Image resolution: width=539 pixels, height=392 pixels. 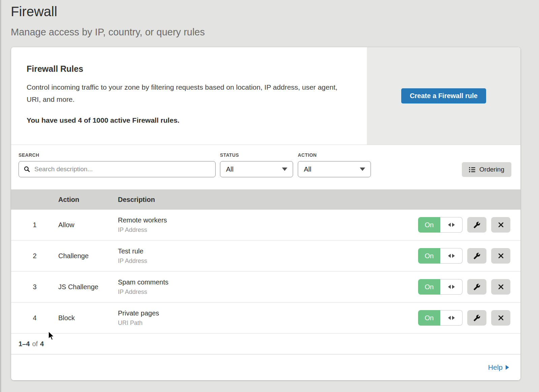 I want to click on search-label: SEARCH, so click(x=117, y=155).